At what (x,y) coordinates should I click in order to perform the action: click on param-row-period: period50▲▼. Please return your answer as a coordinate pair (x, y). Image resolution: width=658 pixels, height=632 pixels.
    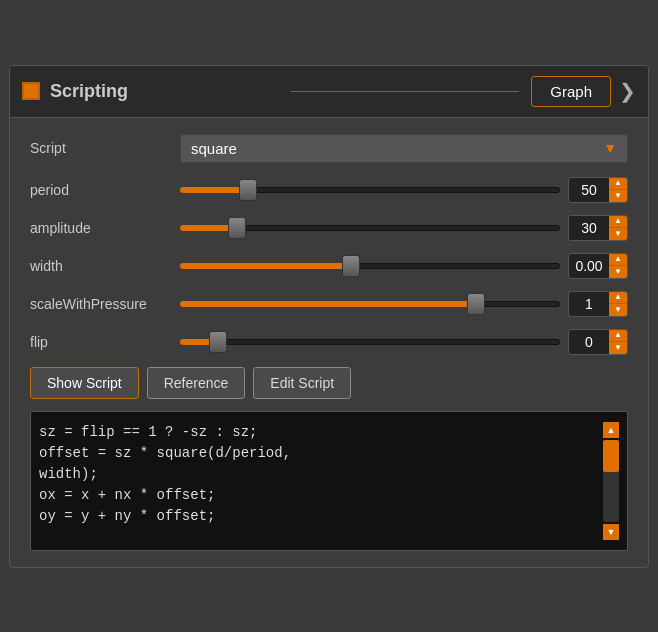
    Looking at the image, I should click on (329, 190).